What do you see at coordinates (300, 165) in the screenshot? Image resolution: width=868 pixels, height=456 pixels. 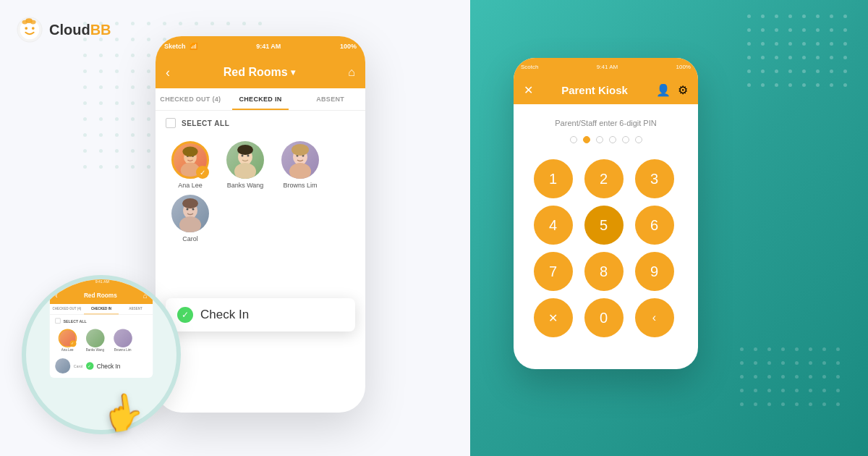 I see `student-item: Browns Lim` at bounding box center [300, 165].